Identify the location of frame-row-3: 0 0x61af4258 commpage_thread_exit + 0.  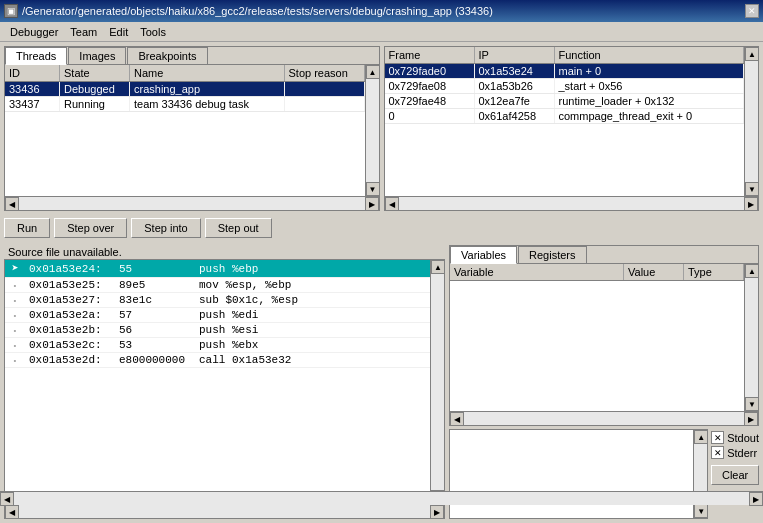
(565, 116).